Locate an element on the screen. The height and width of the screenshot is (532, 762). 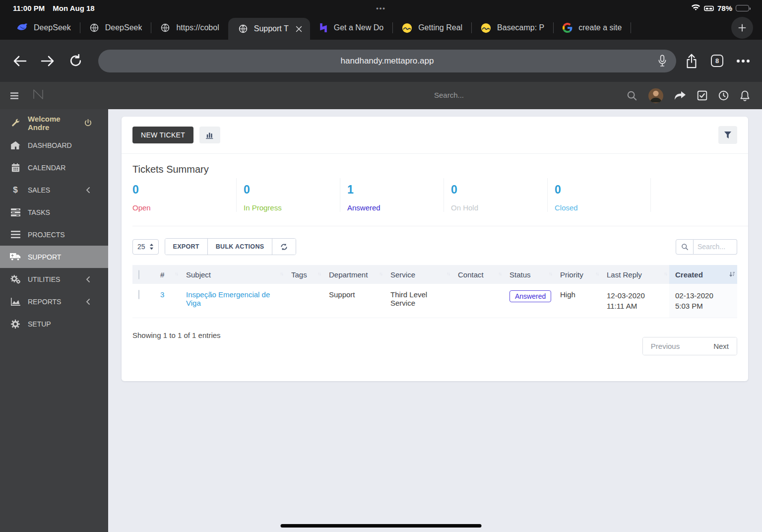
tab-support-active: Support T is located at coordinates (269, 29).